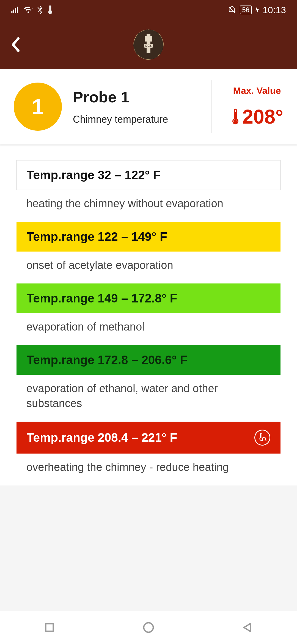 The image size is (297, 644). I want to click on back-nav-button, so click(248, 627).